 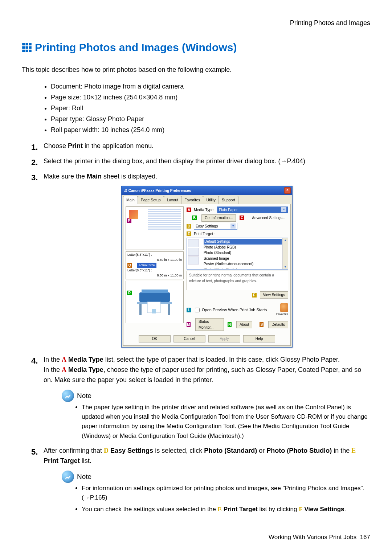 I want to click on tab-support: Support, so click(x=229, y=200).